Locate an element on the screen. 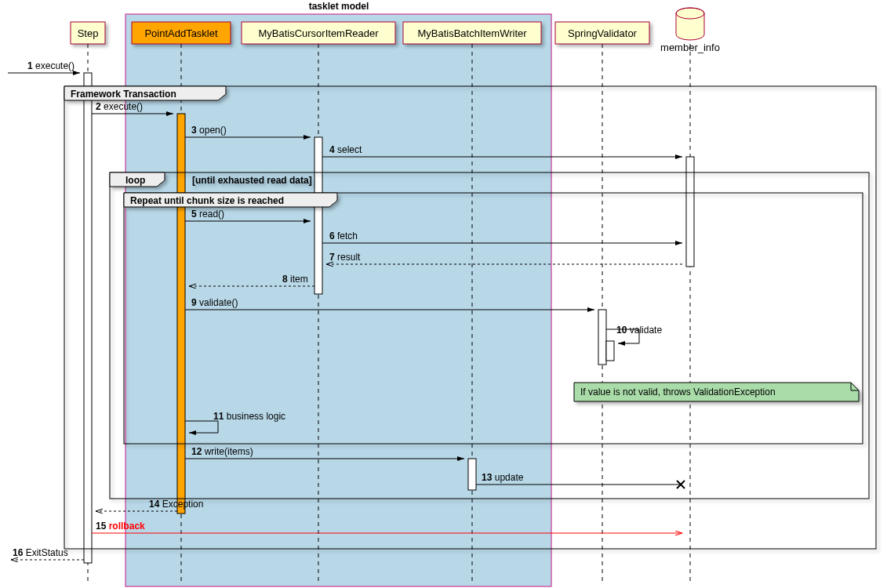 Image resolution: width=887 pixels, height=588 pixels. group-title: tasklet model is located at coordinates (339, 6).